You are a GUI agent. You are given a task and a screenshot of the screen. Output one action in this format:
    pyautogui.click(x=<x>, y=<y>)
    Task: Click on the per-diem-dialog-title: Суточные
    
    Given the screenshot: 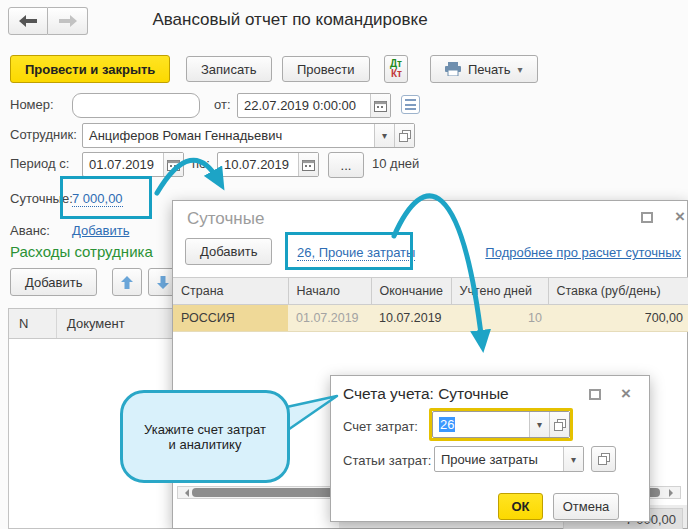 What is the action you would take?
    pyautogui.click(x=226, y=219)
    